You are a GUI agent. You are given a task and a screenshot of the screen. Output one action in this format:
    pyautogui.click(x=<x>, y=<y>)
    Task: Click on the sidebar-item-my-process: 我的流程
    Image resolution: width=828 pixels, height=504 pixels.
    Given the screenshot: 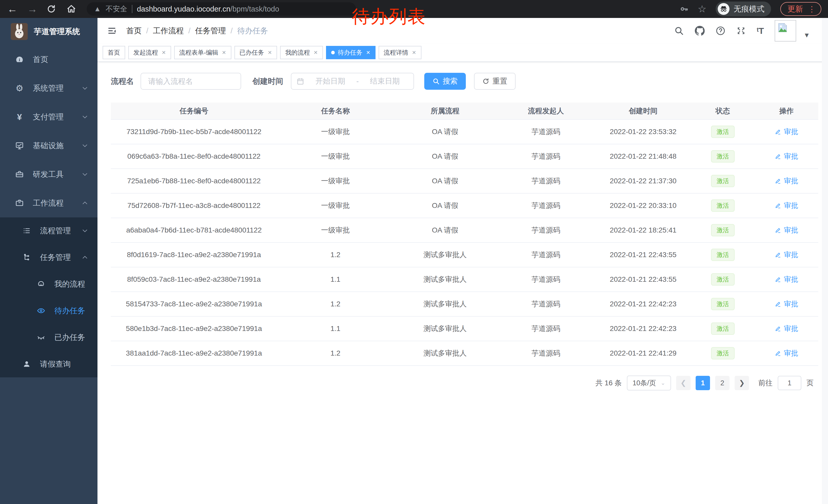 What is the action you would take?
    pyautogui.click(x=49, y=284)
    